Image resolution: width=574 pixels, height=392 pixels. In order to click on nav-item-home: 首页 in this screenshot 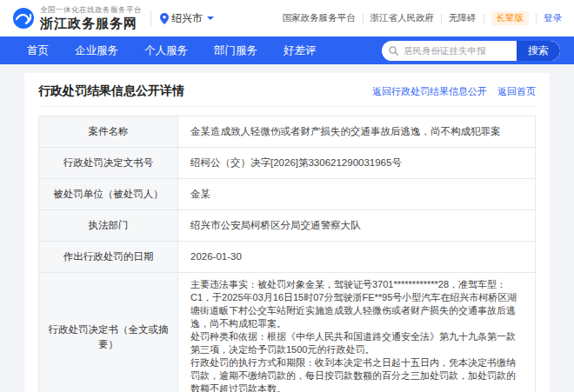, I will do `click(38, 50)`.